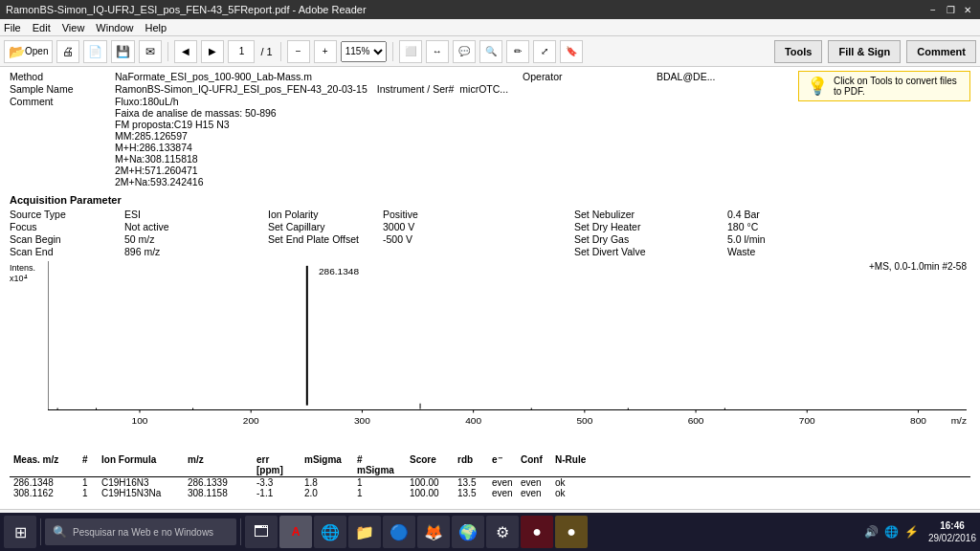 This screenshot has height=551, width=980. I want to click on close-button: ✕, so click(968, 10).